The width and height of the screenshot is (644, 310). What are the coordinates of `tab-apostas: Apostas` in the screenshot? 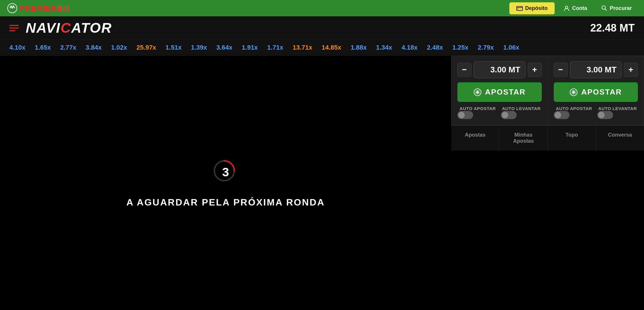 It's located at (475, 138).